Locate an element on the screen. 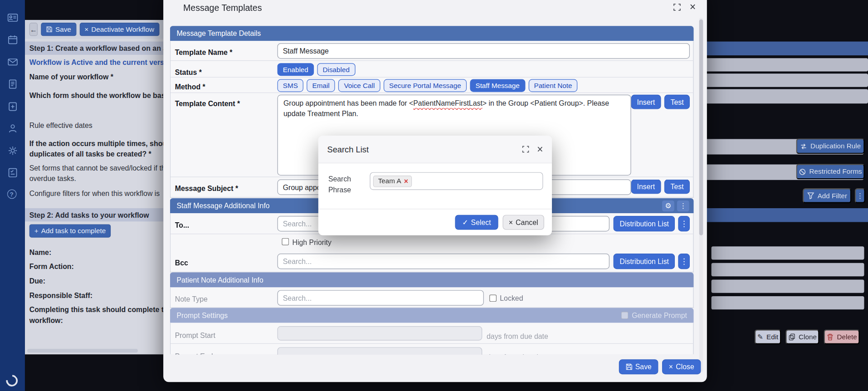 The width and height of the screenshot is (868, 391). sidebar-item-calendar is located at coordinates (12, 40).